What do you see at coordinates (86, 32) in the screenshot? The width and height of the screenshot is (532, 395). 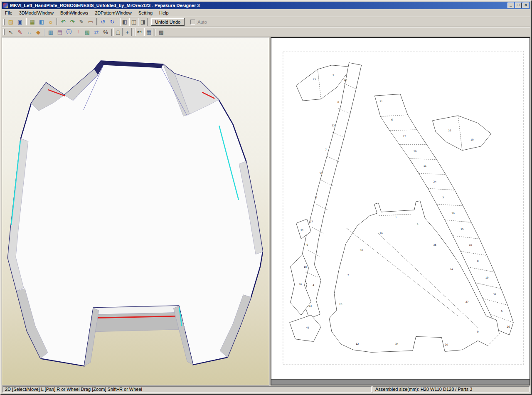 I see `toolbar-2d-icons: ↖✎↔◆▥▤ⓘ!▧⇄%▢+P.1▦▩` at bounding box center [86, 32].